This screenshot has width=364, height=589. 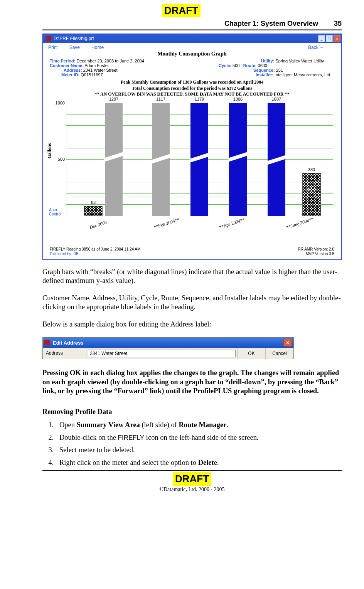 I want to click on header-rule, so click(x=192, y=30).